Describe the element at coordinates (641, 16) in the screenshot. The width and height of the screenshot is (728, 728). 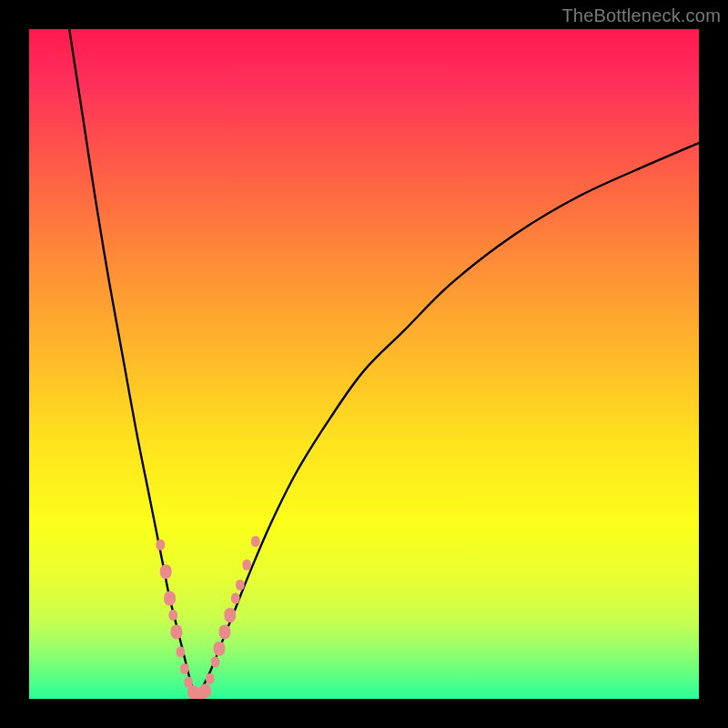
I see `watermark-text: TheBottleneck.com` at that location.